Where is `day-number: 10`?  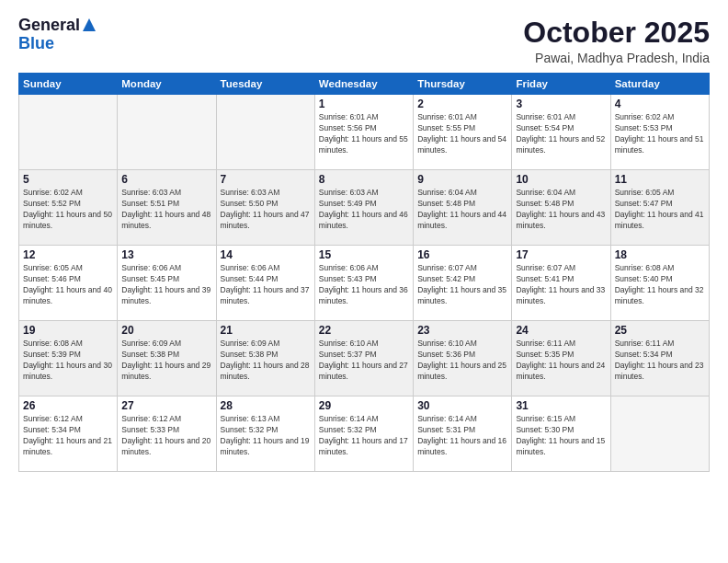 day-number: 10 is located at coordinates (561, 179).